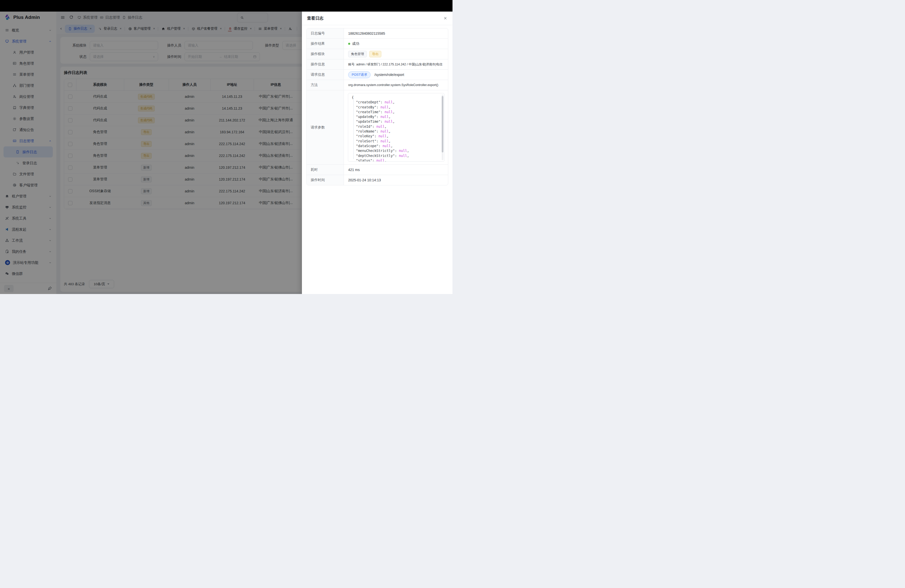 This screenshot has height=588, width=905. Describe the element at coordinates (377, 153) in the screenshot. I see `view-log-drawer: 查看日志 日志编号 1882612840802115585 操作结果 成功 操作…` at that location.